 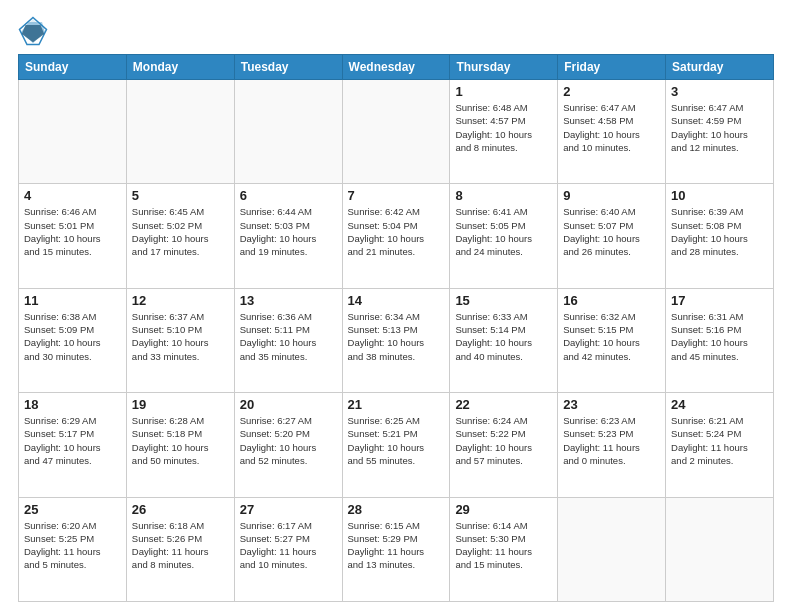 I want to click on day-info: Sunrise: 6:38 AM Sunset: 5:09 PM Dayligh…, so click(x=72, y=336).